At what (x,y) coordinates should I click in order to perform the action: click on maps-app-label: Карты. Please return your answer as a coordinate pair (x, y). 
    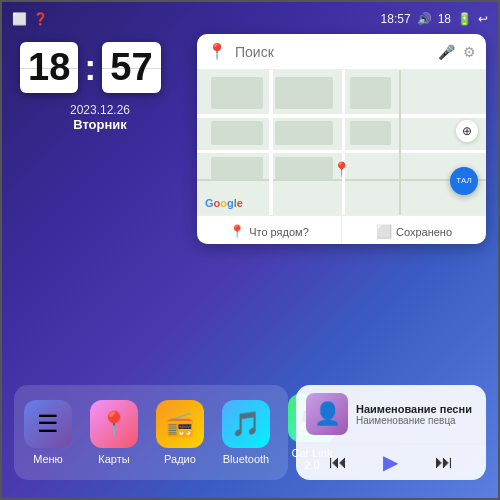
    Looking at the image, I should click on (114, 459).